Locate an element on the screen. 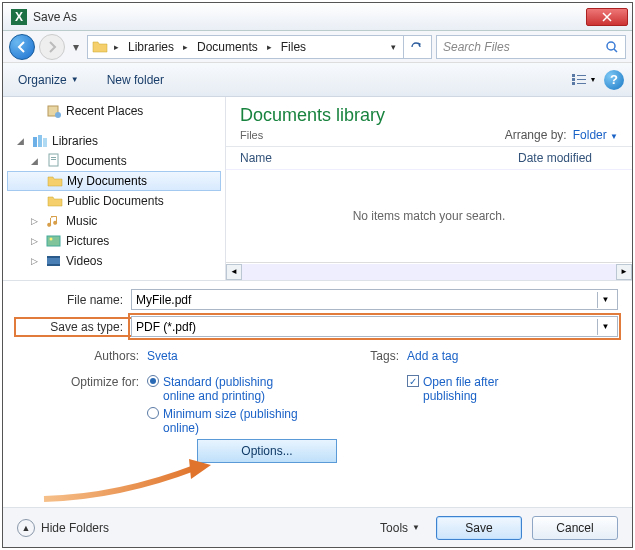  horizontal-scrollbar: ◄ ► is located at coordinates (429, 271).